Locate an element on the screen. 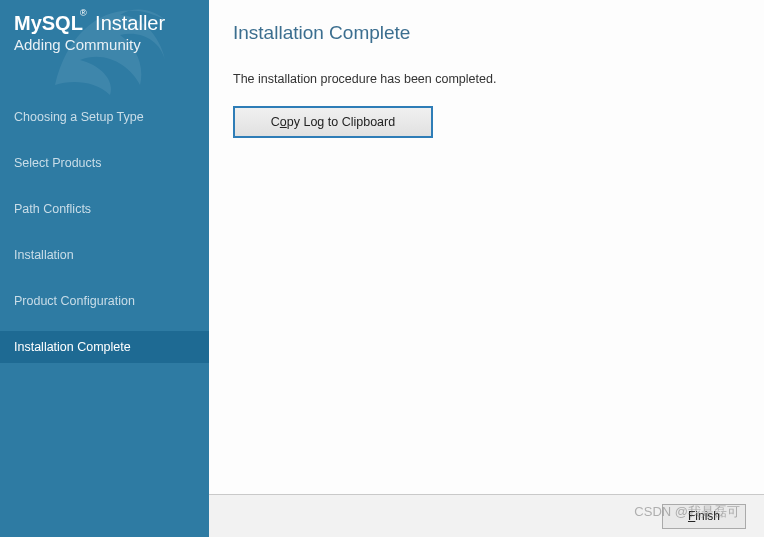  sidebar-item-select-products: Select Products is located at coordinates (104, 163).